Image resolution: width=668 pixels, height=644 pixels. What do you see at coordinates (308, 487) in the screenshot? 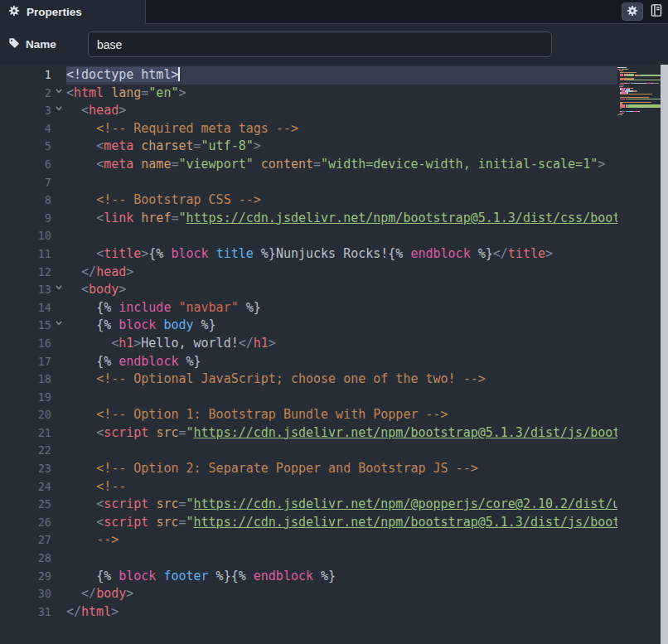
I see `code-line: 24 <!--` at bounding box center [308, 487].